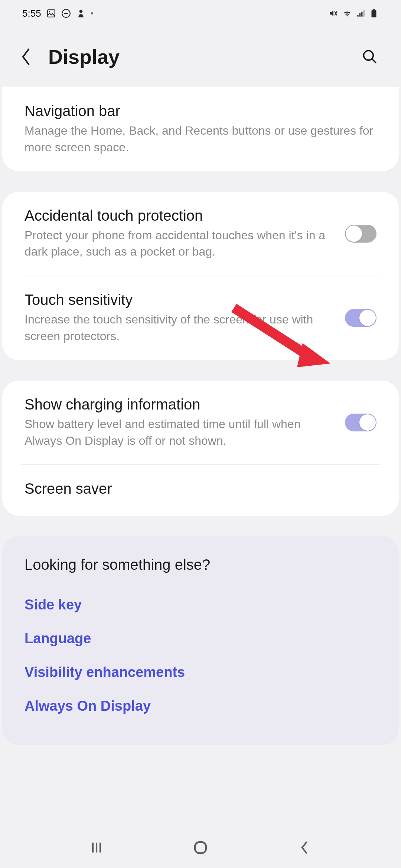 Image resolution: width=401 pixels, height=868 pixels. What do you see at coordinates (200, 490) in the screenshot?
I see `setting-screen-saver: Screen saver` at bounding box center [200, 490].